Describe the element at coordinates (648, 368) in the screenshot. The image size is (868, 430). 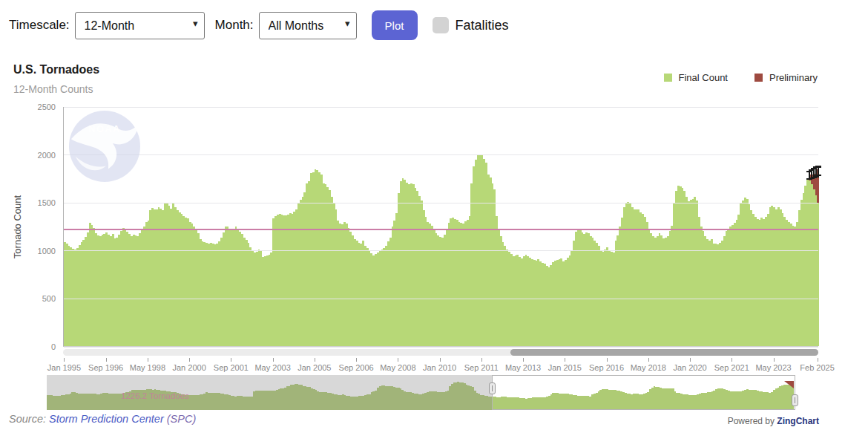
I see `x-tick-label: May 2018` at that location.